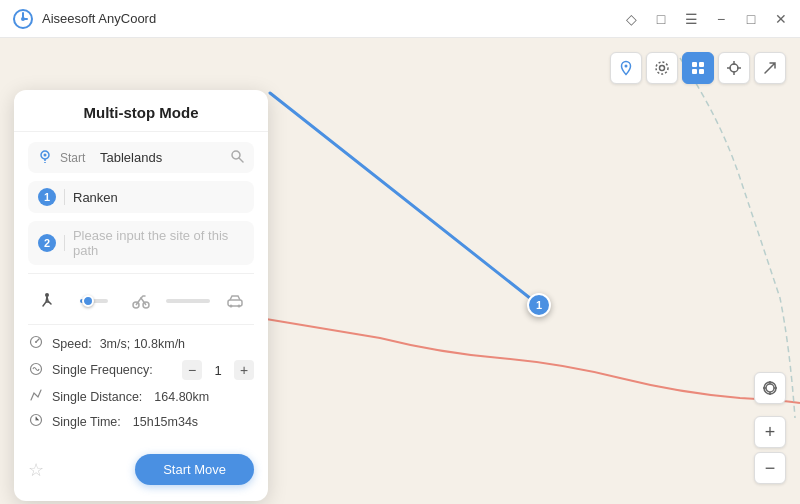 This screenshot has height=504, width=800. I want to click on transport-row, so click(141, 299).